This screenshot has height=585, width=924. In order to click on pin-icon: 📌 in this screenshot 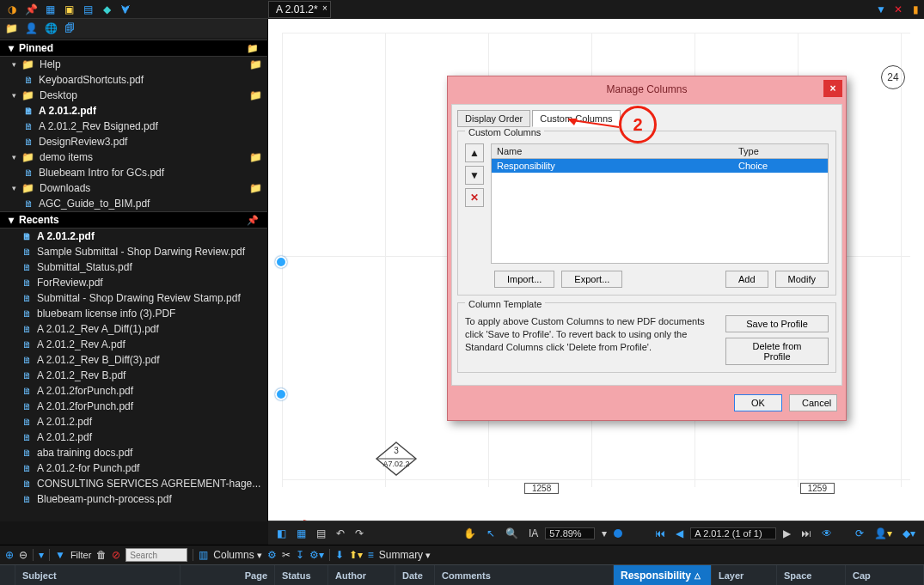, I will do `click(253, 220)`.